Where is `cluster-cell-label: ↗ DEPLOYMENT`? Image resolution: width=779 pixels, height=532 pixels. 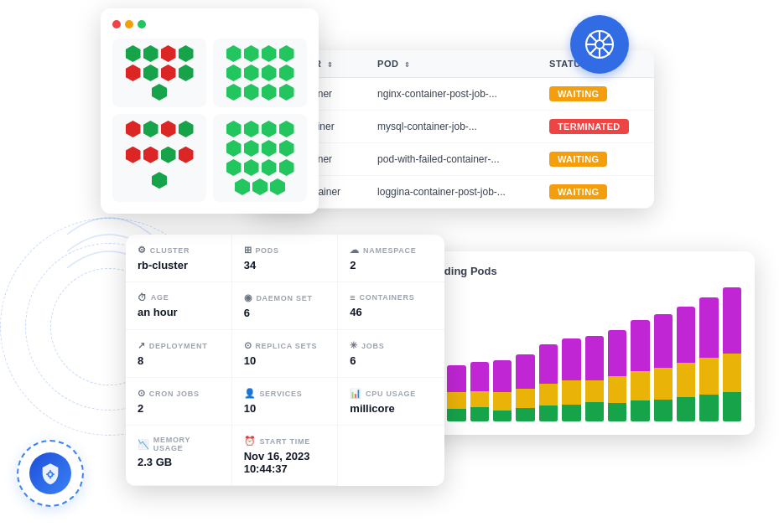 cluster-cell-label: ↗ DEPLOYMENT is located at coordinates (179, 345).